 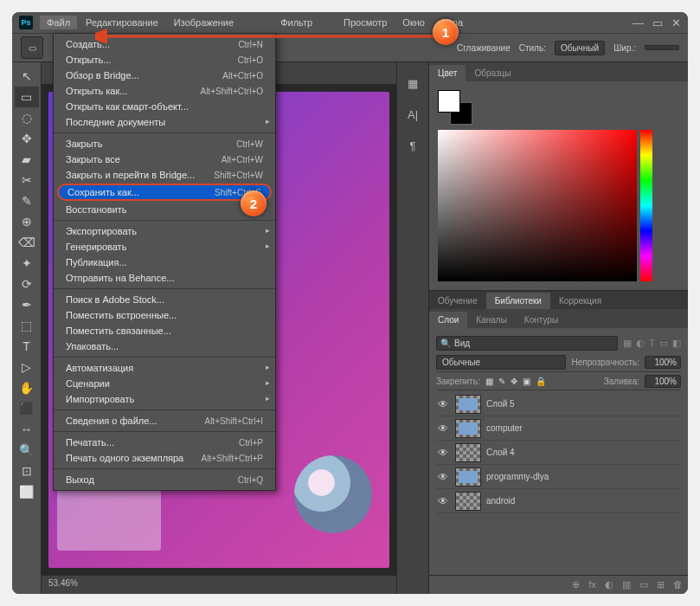 I want to click on filter-shape-icon: ▭, so click(x=664, y=343).